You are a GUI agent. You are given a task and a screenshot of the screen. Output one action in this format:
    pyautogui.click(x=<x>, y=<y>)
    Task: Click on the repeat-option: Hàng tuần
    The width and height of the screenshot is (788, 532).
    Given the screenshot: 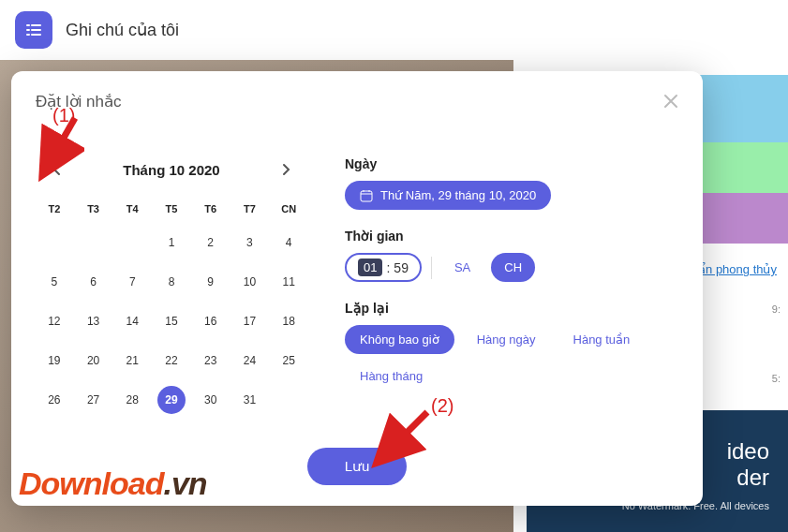 What is the action you would take?
    pyautogui.click(x=602, y=339)
    